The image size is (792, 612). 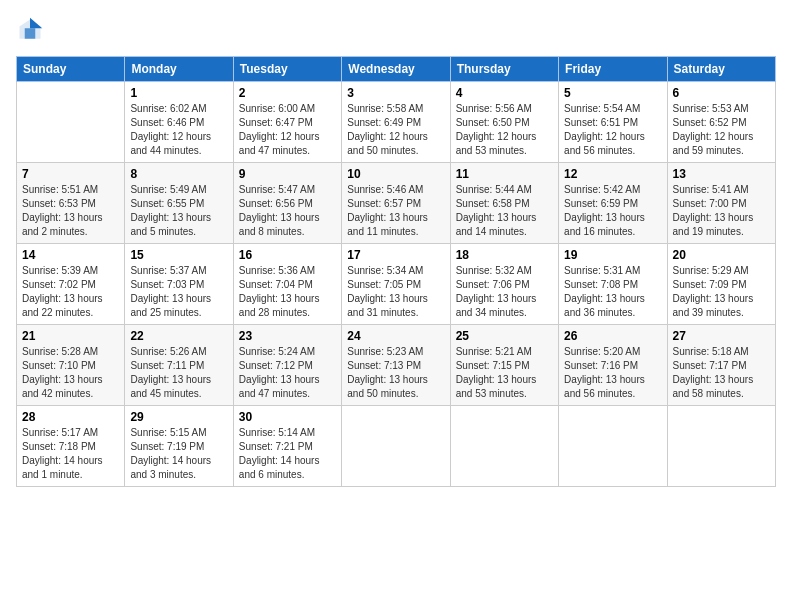 What do you see at coordinates (179, 446) in the screenshot?
I see `calendar-cell: 29Sunrise: 5:15 AM Sunset: 7:19 PM Dayli…` at bounding box center [179, 446].